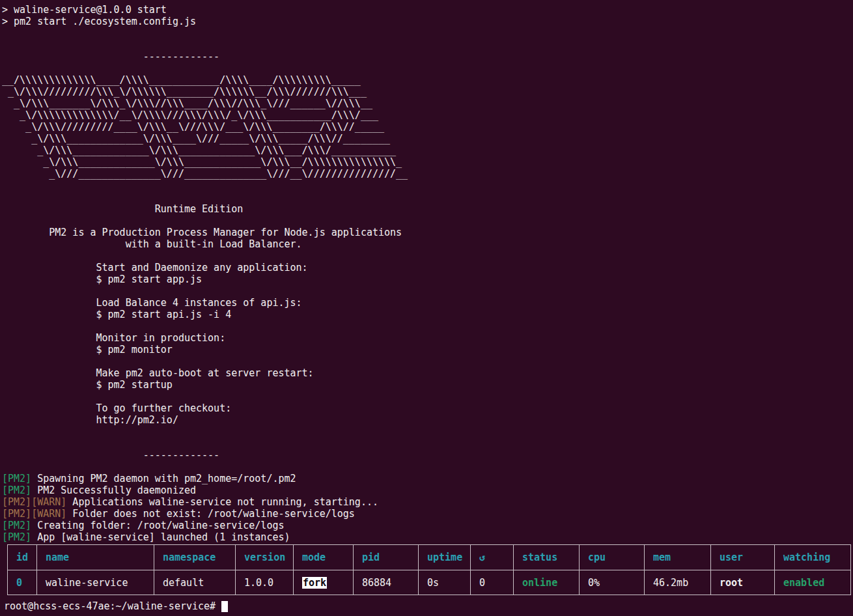 The height and width of the screenshot is (616, 853). Describe the element at coordinates (678, 557) in the screenshot. I see `header-mem: mem` at that location.